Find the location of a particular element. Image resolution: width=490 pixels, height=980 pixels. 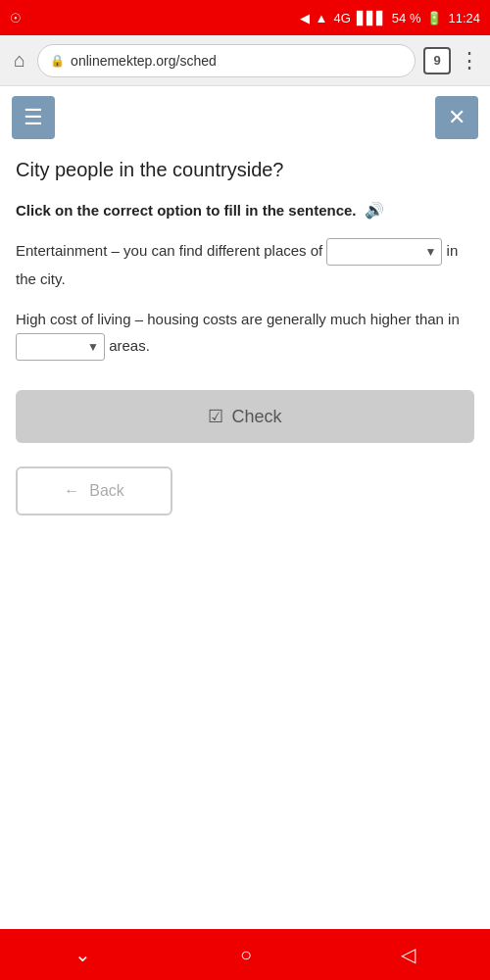

battery-icon: 🔋 is located at coordinates (434, 18).